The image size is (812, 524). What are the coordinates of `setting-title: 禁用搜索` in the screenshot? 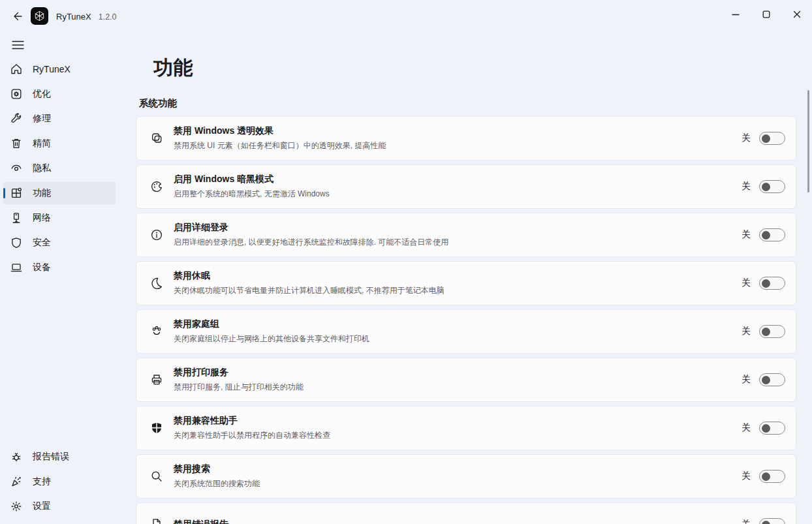 It's located at (458, 469).